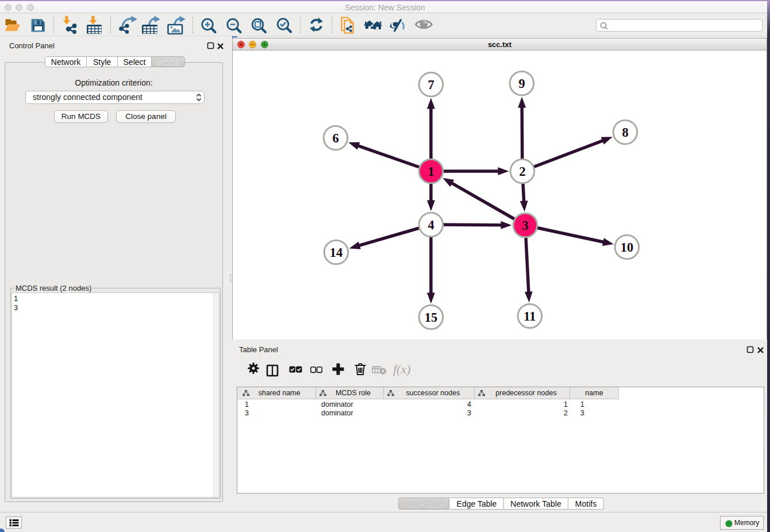 The image size is (770, 532). Describe the element at coordinates (431, 317) in the screenshot. I see `svg-text: 15` at that location.